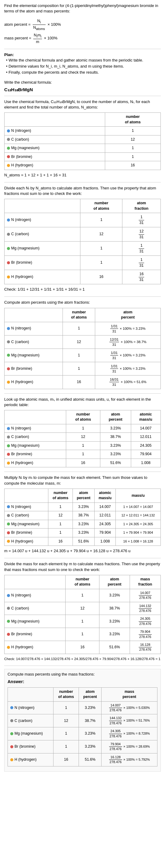 The width and height of the screenshot is (165, 868). Describe the element at coordinates (145, 634) in the screenshot. I see `mf-cell: 79.904278.476` at that location.